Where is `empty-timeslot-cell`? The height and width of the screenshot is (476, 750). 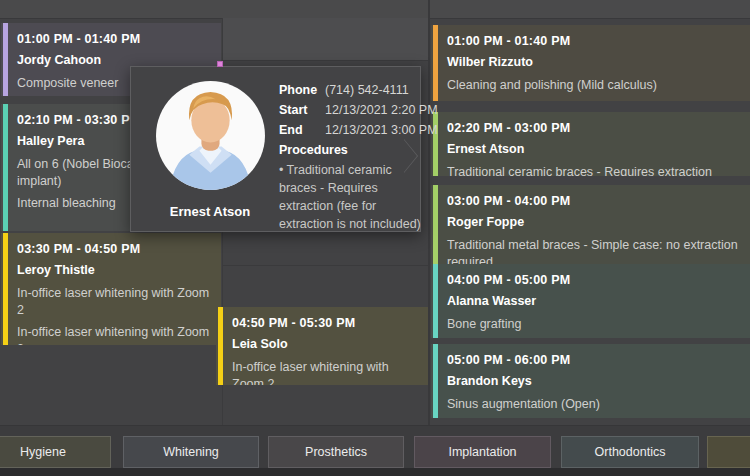 empty-timeslot-cell is located at coordinates (326, 39).